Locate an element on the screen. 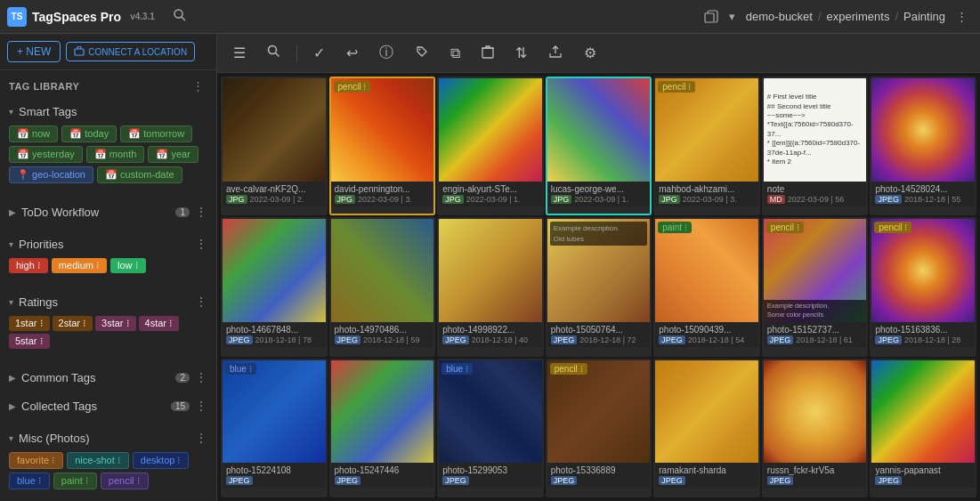 This screenshot has height=501, width=980. connect-location-button: CONNECT A LOCATION is located at coordinates (130, 52).